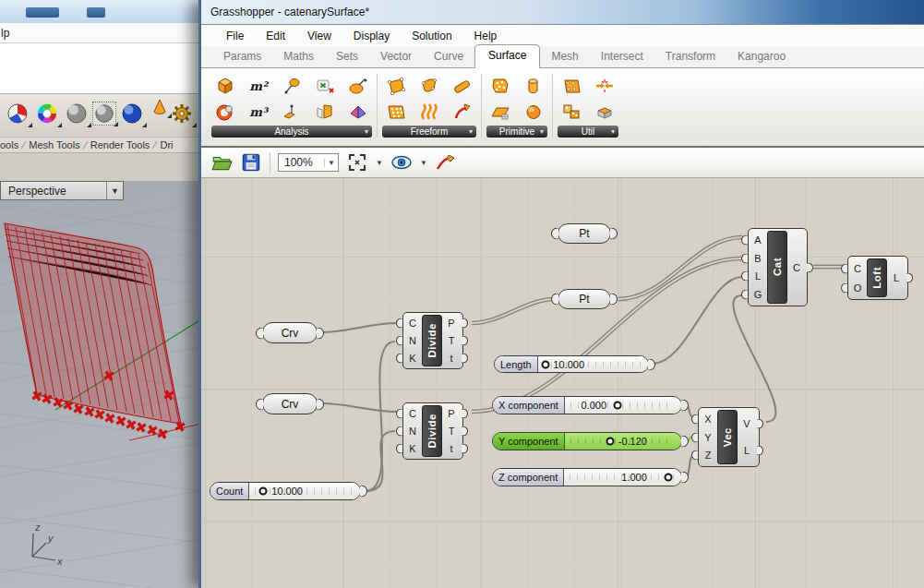 The width and height of the screenshot is (924, 588). What do you see at coordinates (565, 57) in the screenshot?
I see `tab-mesh: Mesh` at bounding box center [565, 57].